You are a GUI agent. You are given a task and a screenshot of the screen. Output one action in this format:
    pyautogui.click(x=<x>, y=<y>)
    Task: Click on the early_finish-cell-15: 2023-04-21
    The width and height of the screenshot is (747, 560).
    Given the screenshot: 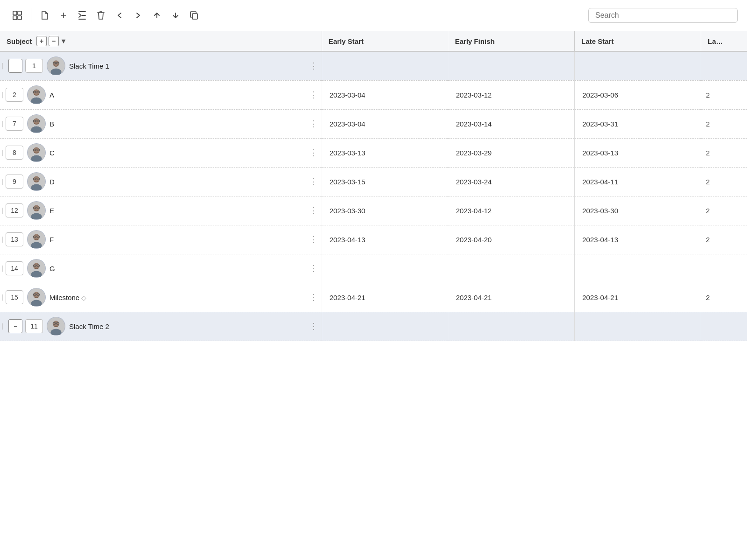 What is the action you would take?
    pyautogui.click(x=512, y=297)
    